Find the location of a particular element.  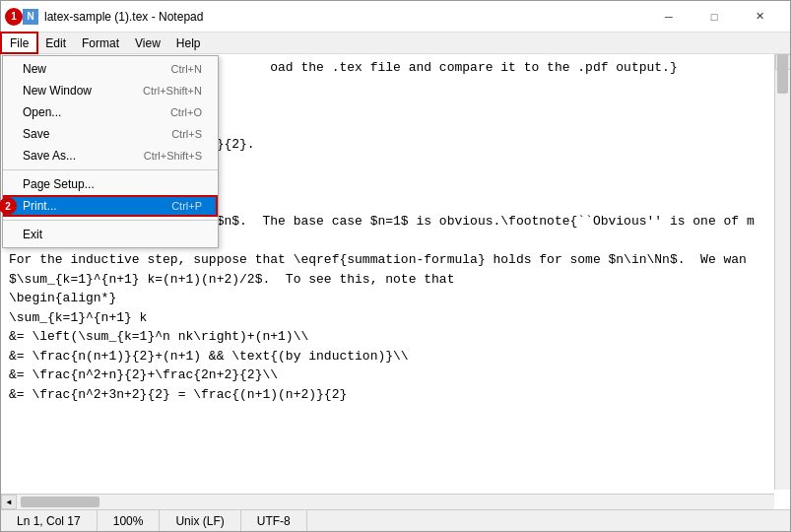

scroll-thumb-v is located at coordinates (782, 74).